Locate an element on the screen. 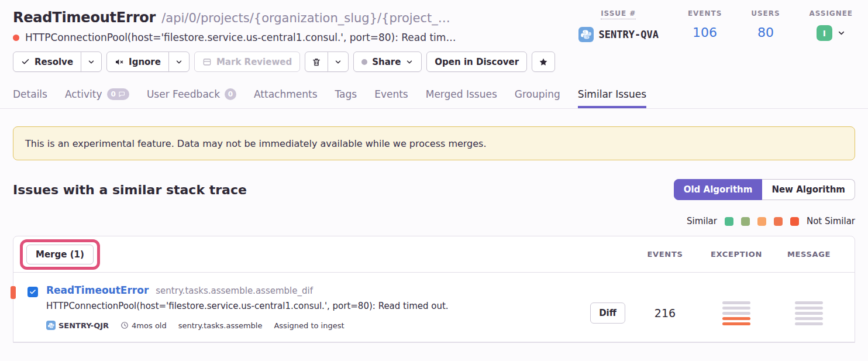 This screenshot has width=868, height=361. legend-swatch is located at coordinates (762, 221).